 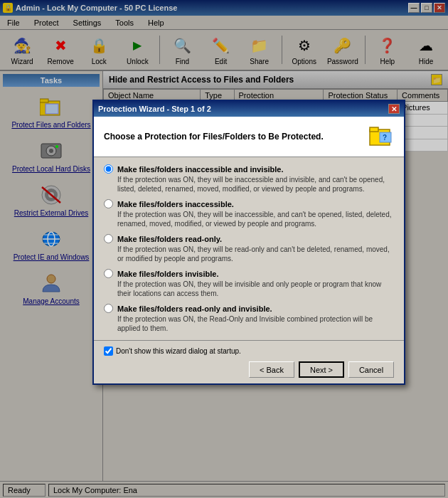 What do you see at coordinates (272, 370) in the screenshot?
I see `back-button: < Back` at bounding box center [272, 370].